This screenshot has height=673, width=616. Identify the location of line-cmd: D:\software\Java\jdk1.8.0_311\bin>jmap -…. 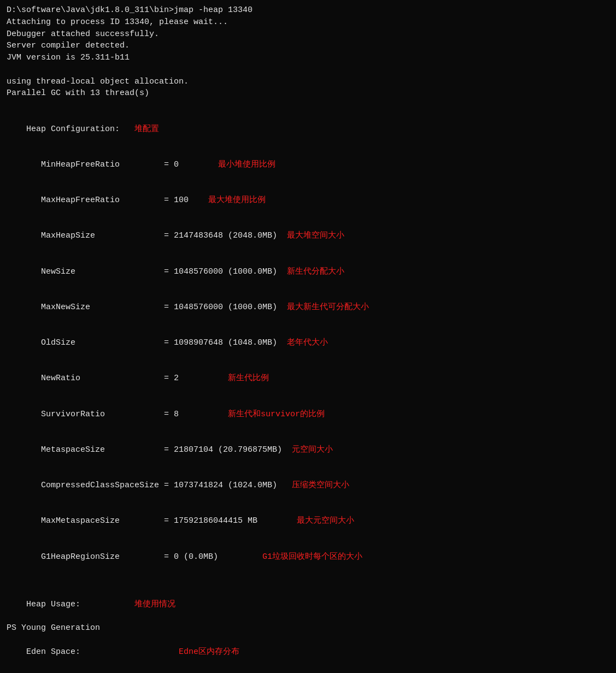
(308, 10).